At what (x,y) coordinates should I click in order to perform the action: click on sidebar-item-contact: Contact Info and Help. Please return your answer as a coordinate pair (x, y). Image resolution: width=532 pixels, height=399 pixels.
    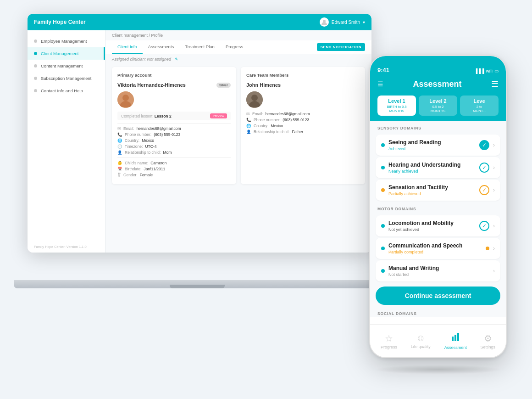
    Looking at the image, I should click on (66, 91).